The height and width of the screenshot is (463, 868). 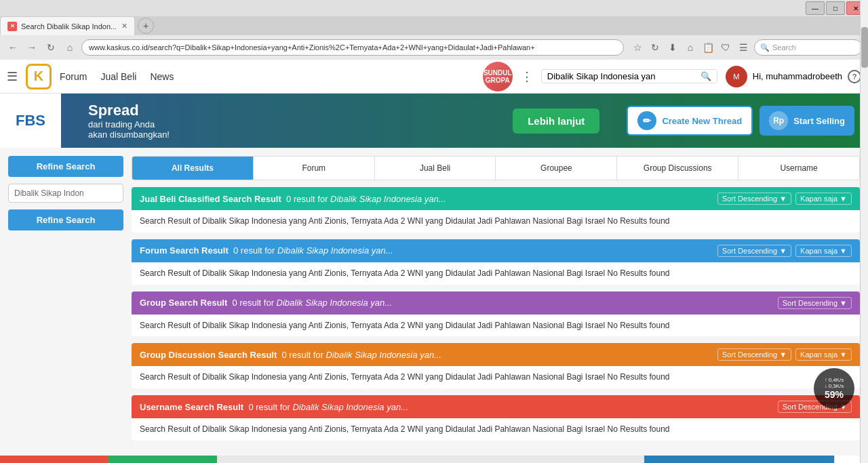 I want to click on site-search-area: 🔍, so click(x=629, y=76).